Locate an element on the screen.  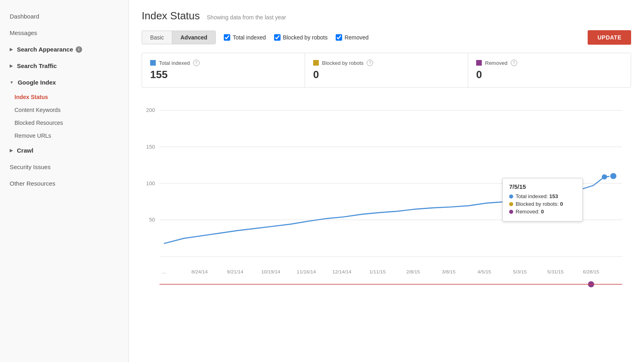
svg-text: 9/21/14 is located at coordinates (235, 272).